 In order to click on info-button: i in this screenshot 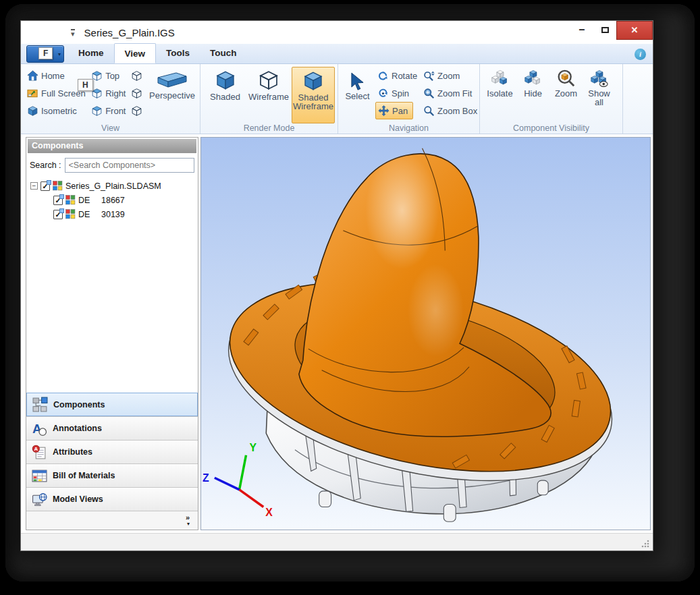, I will do `click(640, 54)`.